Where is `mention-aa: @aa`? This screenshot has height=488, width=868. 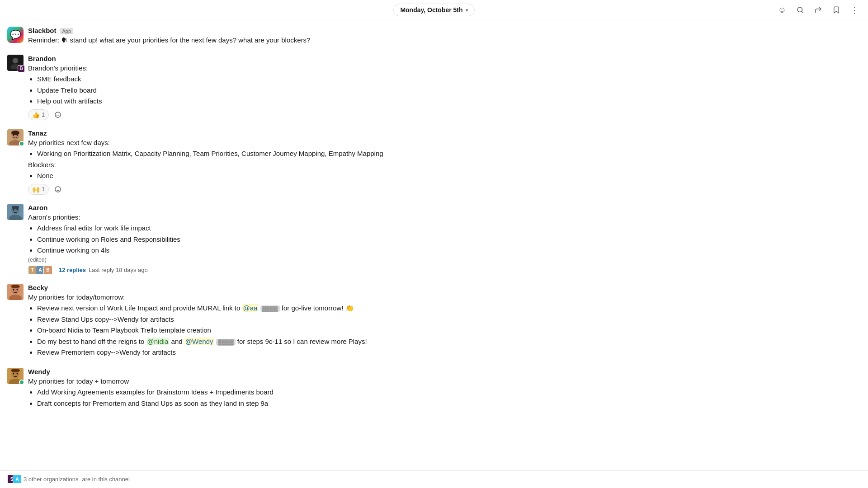
mention-aa: @aa is located at coordinates (250, 308).